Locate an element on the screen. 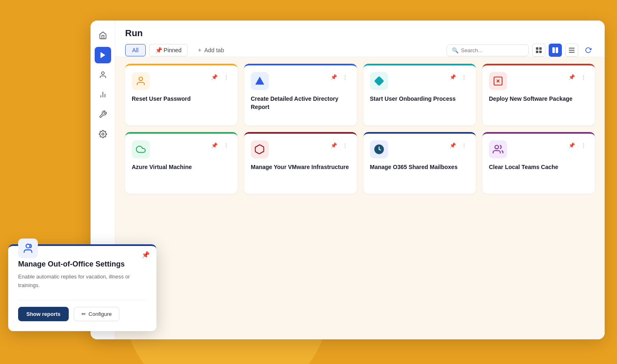 This screenshot has height=364, width=617. card-start-user-onboarding: 📌 ⋮ Start User Onboarding Process is located at coordinates (420, 95).